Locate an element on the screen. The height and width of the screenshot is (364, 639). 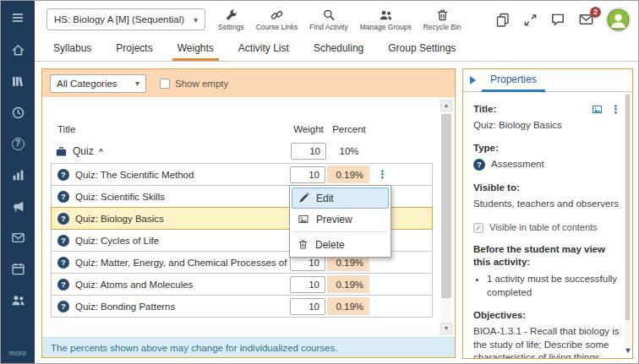
assessment-help-icon: ? is located at coordinates (479, 165).